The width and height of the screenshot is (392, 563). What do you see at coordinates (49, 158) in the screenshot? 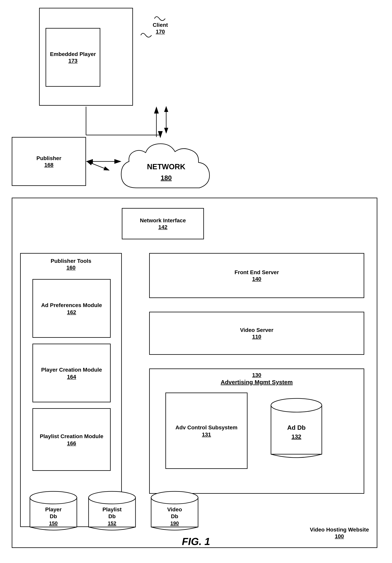
I see `publisher-label: Publisher` at bounding box center [49, 158].